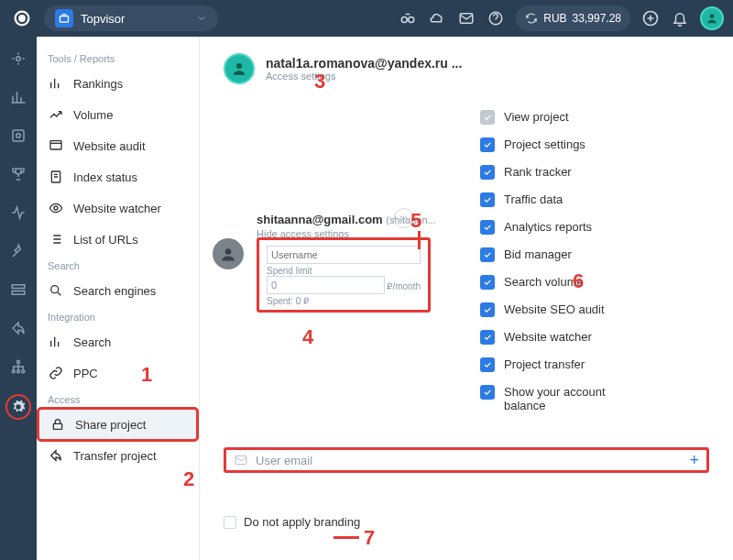 Image resolution: width=733 pixels, height=560 pixels. I want to click on plus-circle-icon, so click(651, 18).